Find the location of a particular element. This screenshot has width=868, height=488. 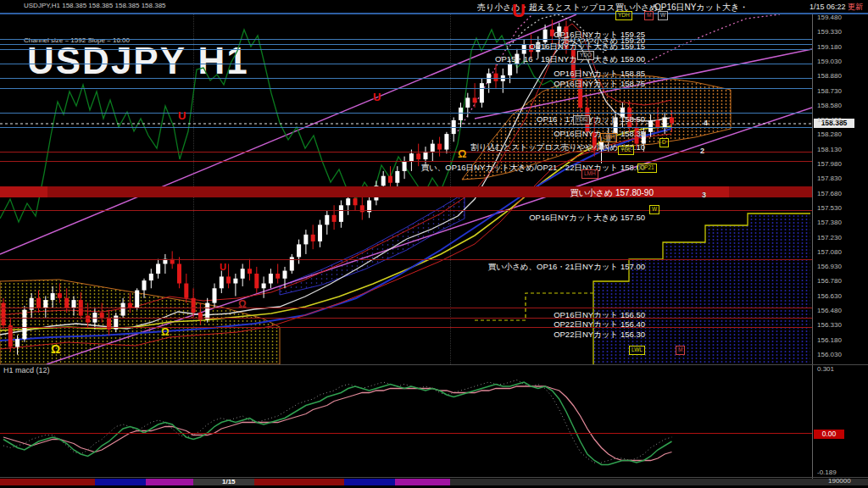

price-axis-label: 159.480 is located at coordinates (829, 17).